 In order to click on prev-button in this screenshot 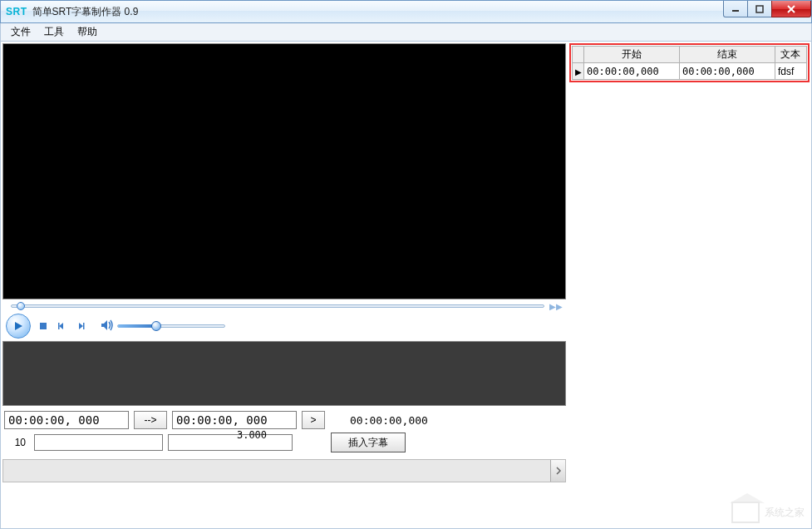, I will do `click(63, 326)`.